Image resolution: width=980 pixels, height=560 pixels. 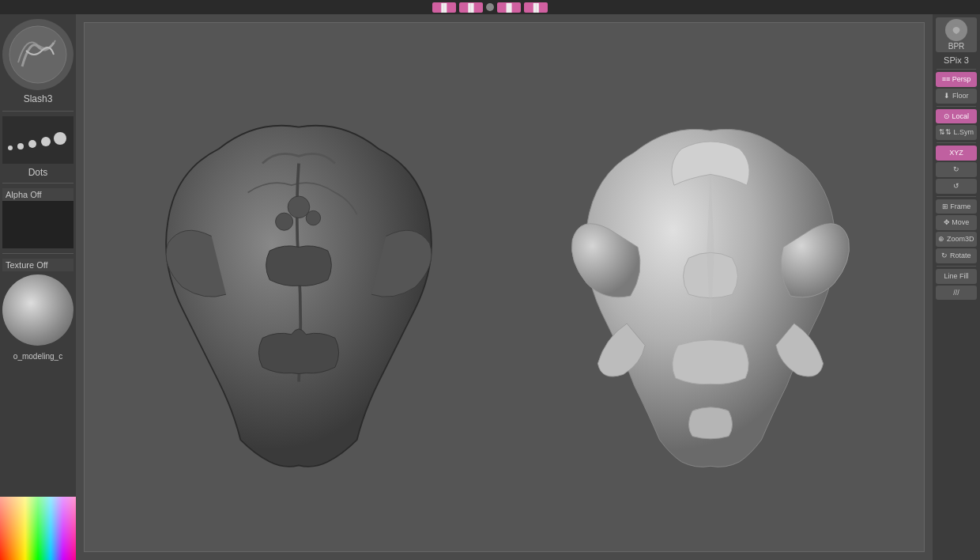 What do you see at coordinates (956, 117) in the screenshot?
I see `local-button: ⊙ Local` at bounding box center [956, 117].